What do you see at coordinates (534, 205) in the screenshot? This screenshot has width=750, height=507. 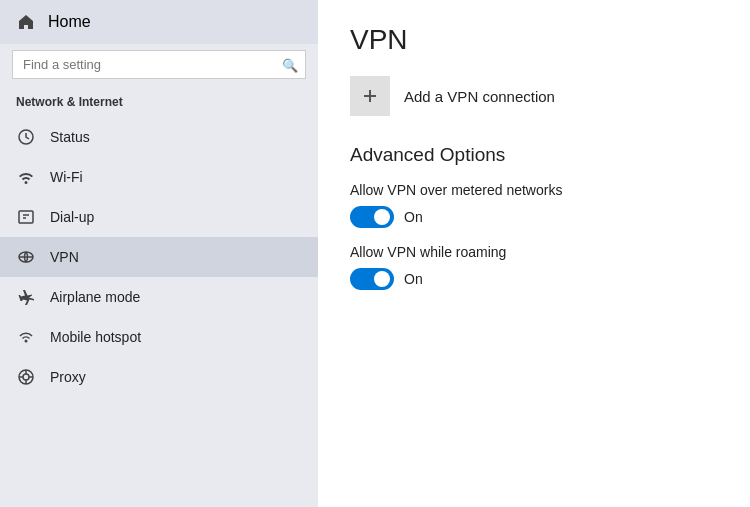 I see `toggle-metered-networks-row: Allow VPN over metered networks On` at bounding box center [534, 205].